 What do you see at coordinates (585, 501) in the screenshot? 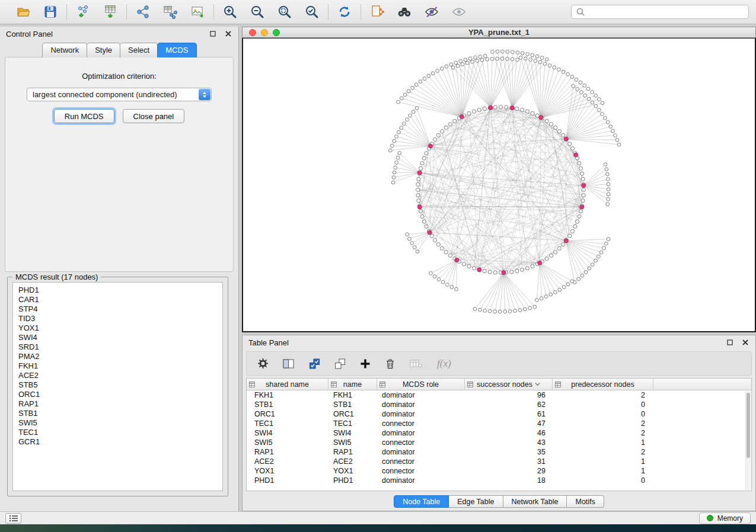
I see `tab-motifs: Motifs` at bounding box center [585, 501].